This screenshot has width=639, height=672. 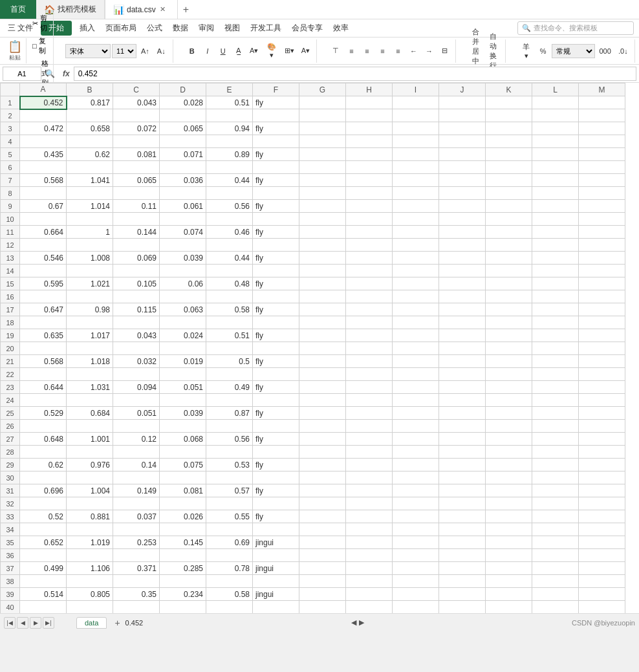 I want to click on cell-c14, so click(x=136, y=271).